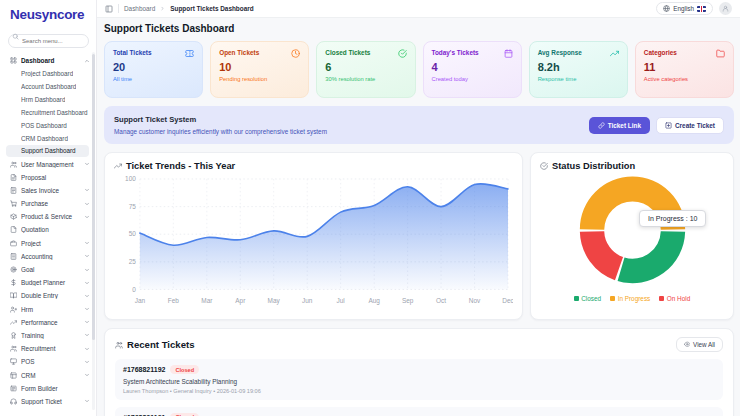  I want to click on calendar-icon, so click(508, 54).